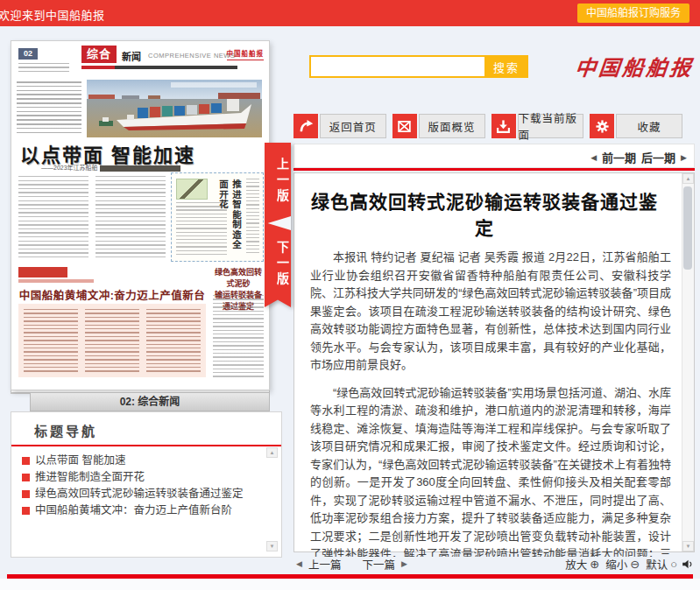 Image resolution: width=700 pixels, height=590 pixels. I want to click on favorite-label: 收藏, so click(649, 126).